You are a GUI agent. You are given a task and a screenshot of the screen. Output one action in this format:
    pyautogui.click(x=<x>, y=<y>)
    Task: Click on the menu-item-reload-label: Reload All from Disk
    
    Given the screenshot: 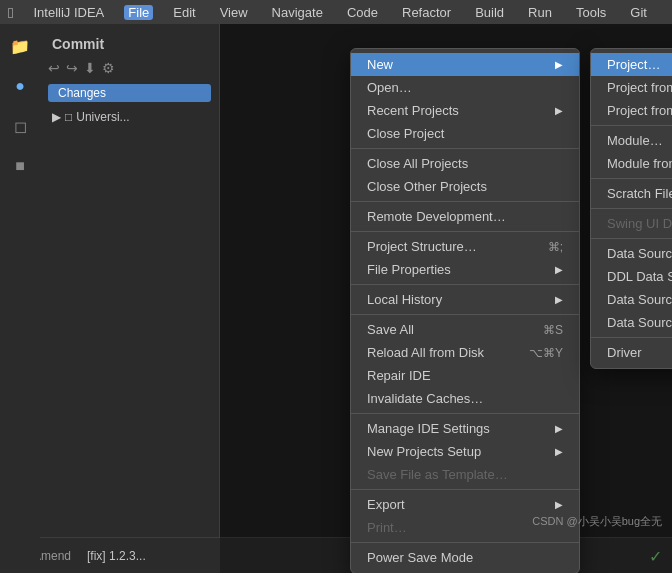 What is the action you would take?
    pyautogui.click(x=426, y=352)
    